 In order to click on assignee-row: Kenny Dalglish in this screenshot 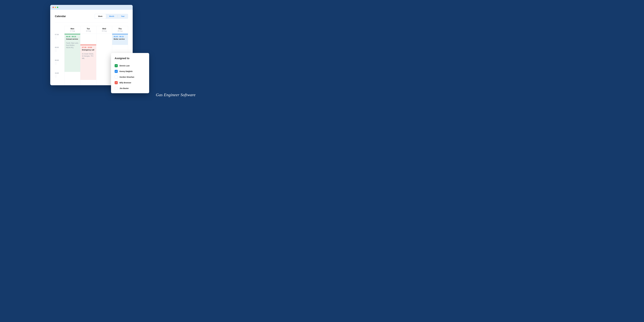, I will do `click(130, 71)`.